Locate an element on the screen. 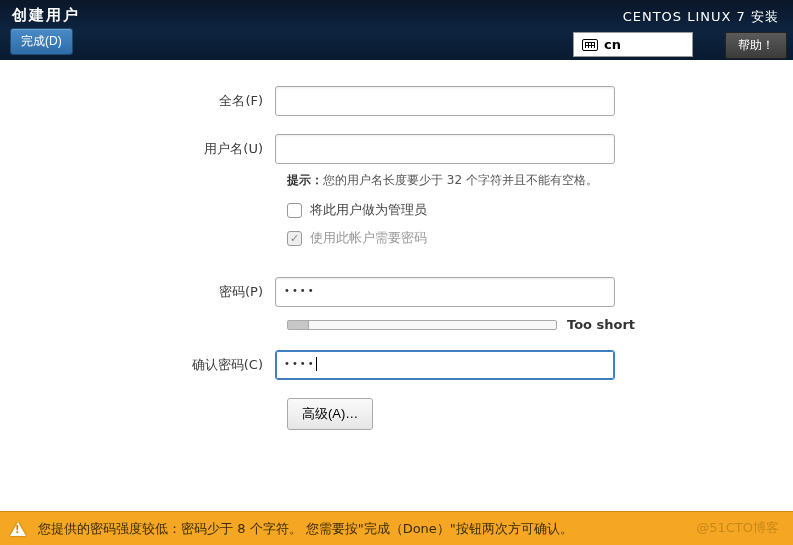 This screenshot has width=793, height=545. confirm-password-input: •••• is located at coordinates (445, 365).